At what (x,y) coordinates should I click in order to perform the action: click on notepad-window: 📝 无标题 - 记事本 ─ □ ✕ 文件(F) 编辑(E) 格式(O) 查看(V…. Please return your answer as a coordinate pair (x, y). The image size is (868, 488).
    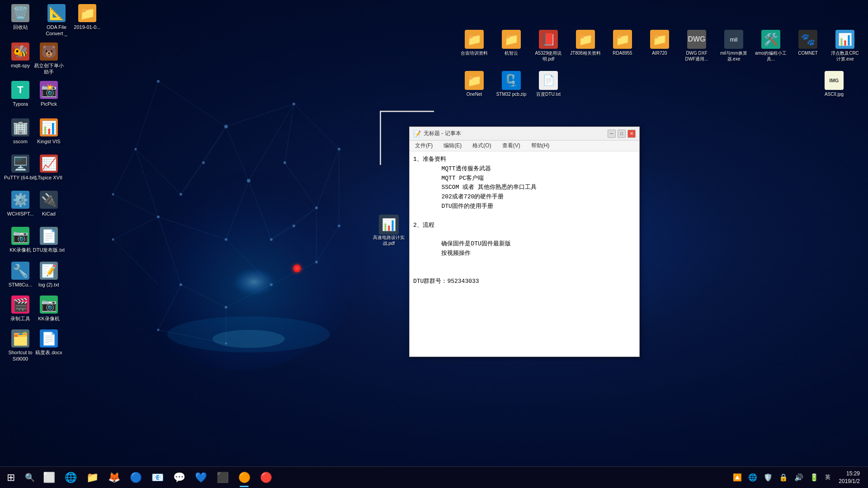
    Looking at the image, I should click on (524, 242).